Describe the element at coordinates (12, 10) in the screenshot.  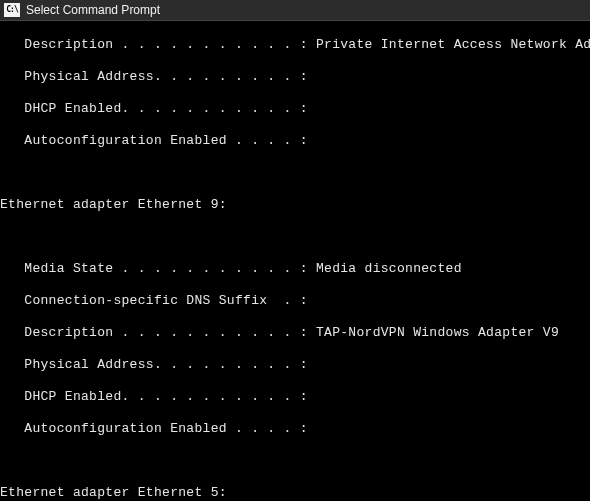
I see `cmd-prompt-icon: C:\` at that location.